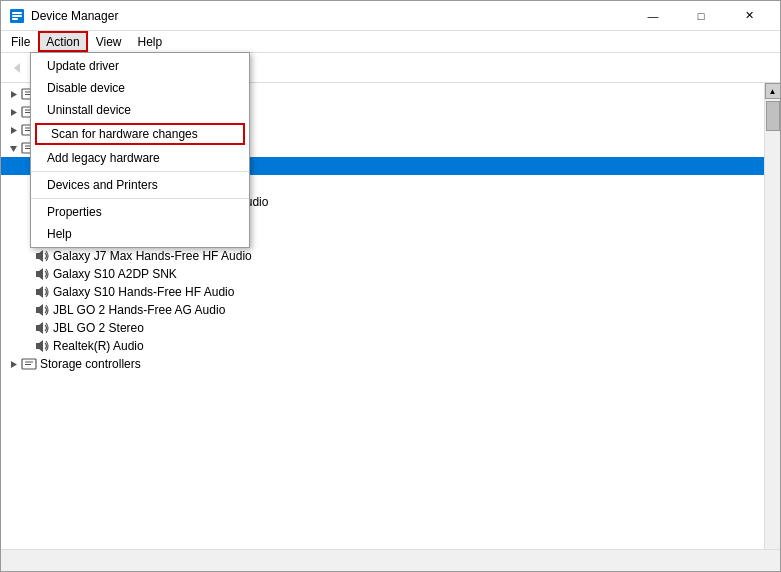 Image resolution: width=781 pixels, height=572 pixels. Describe the element at coordinates (152, 256) in the screenshot. I see `tree-item-label-9: Galaxy J7 Max Hands-Free HF Audio` at that location.